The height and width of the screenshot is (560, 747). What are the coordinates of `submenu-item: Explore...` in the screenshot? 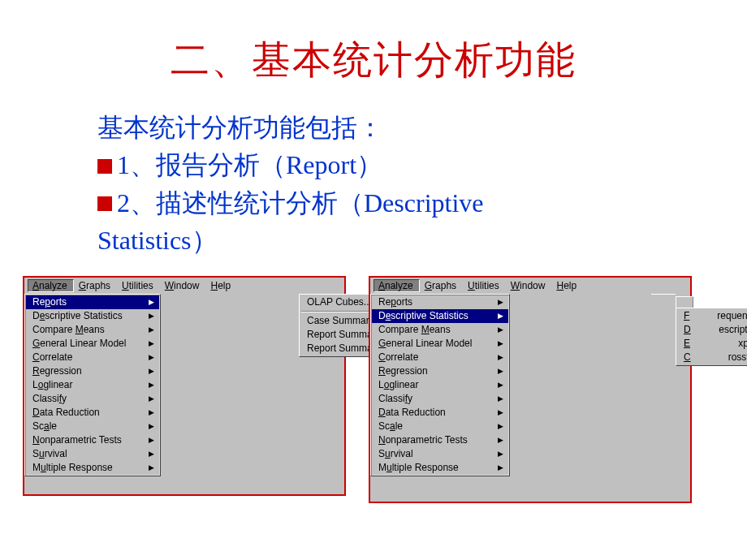 It's located at (712, 344).